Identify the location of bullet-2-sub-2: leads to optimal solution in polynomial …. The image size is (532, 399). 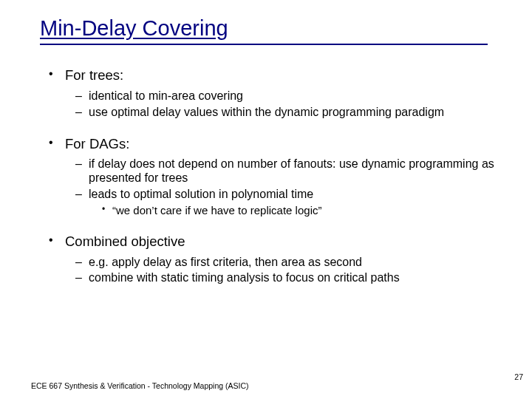
(287, 202).